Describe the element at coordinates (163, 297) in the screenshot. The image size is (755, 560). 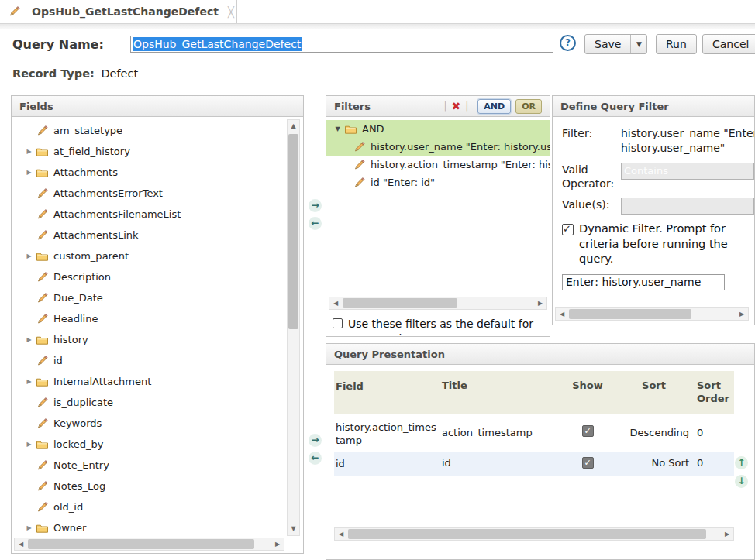
I see `field-item: Due_Date` at that location.